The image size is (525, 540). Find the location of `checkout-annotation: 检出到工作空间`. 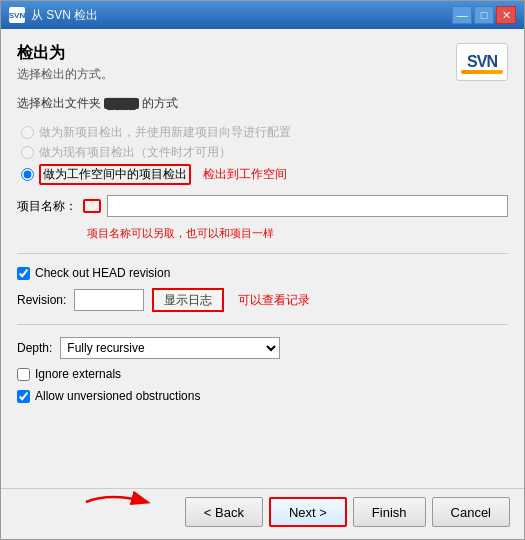

checkout-annotation: 检出到工作空间 is located at coordinates (245, 174).